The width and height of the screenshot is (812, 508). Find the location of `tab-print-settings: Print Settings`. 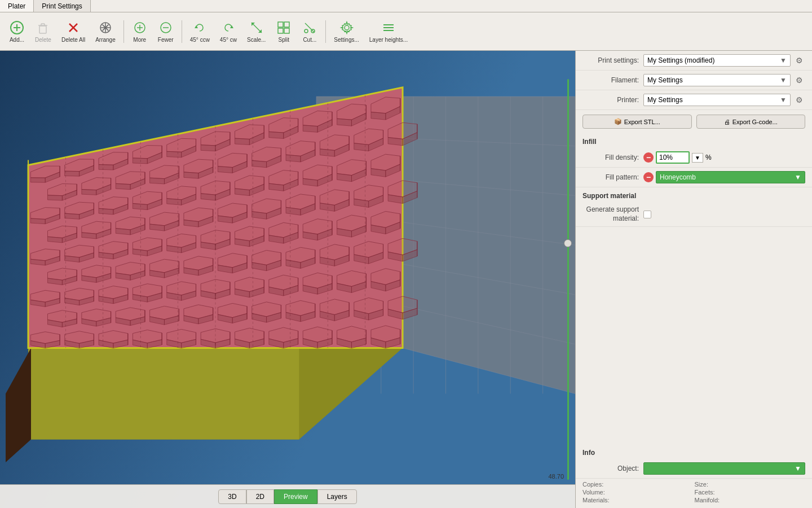

tab-print-settings: Print Settings is located at coordinates (62, 6).